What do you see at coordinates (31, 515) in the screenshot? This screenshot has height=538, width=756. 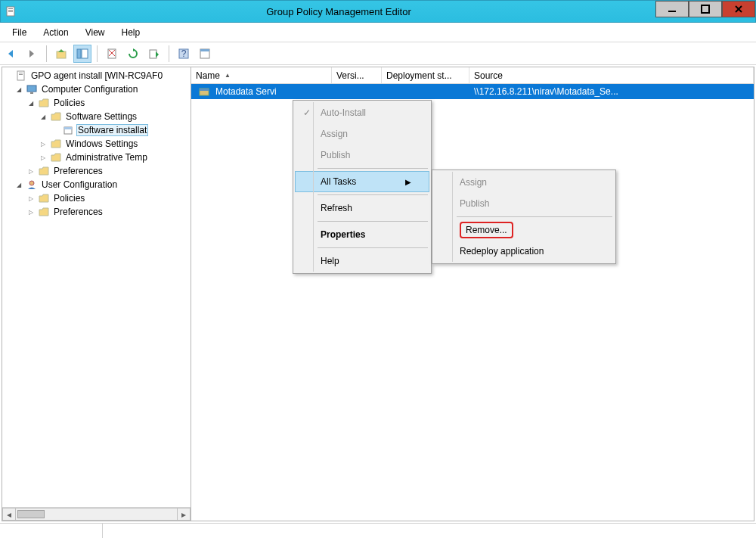 I see `scroll-thumb` at bounding box center [31, 515].